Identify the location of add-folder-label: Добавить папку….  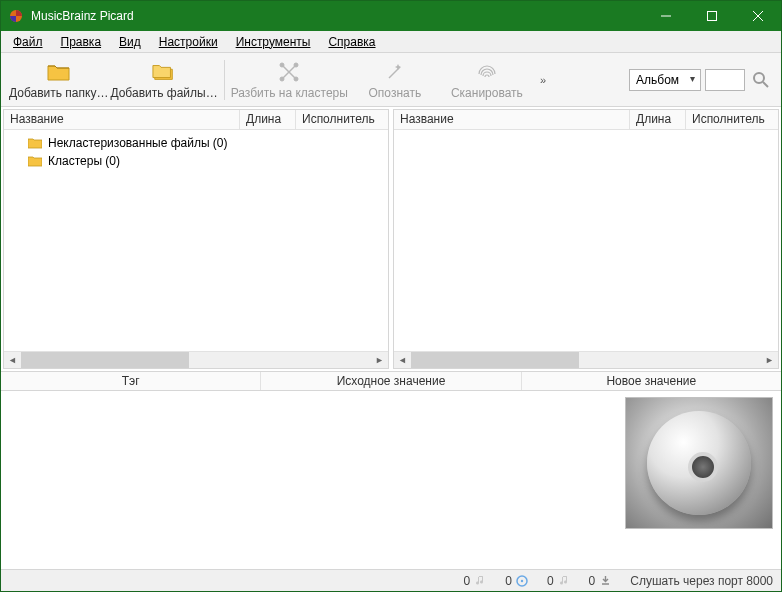
(58, 93).